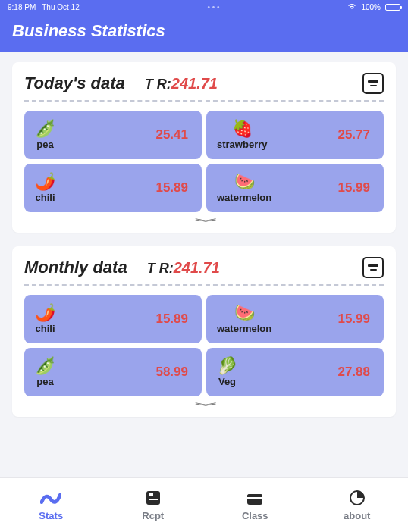 The height and width of the screenshot is (532, 408). Describe the element at coordinates (51, 498) in the screenshot. I see `stats-icon` at that location.